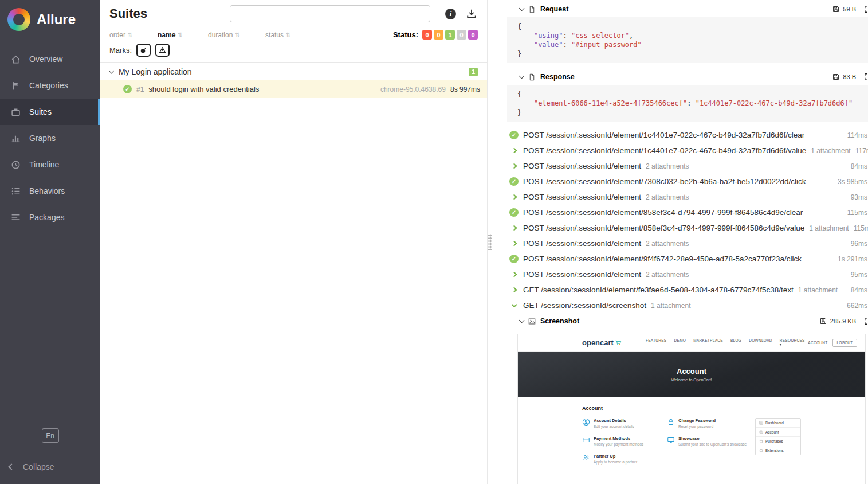 Image resolution: width=868 pixels, height=484 pixels. What do you see at coordinates (778, 451) in the screenshot?
I see `oc-menu-item-extensions: Extensions` at bounding box center [778, 451].